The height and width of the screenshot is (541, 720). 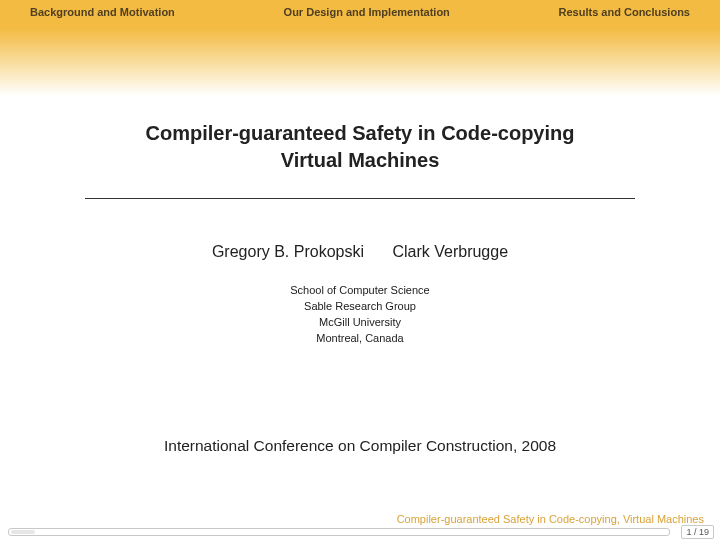 I want to click on author-1: Gregory B. Prokopski, so click(x=288, y=252).